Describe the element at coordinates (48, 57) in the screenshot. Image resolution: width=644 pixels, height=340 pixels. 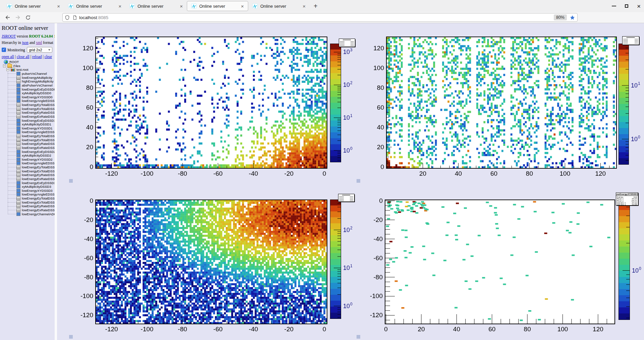
I see `action-clear: clear` at that location.